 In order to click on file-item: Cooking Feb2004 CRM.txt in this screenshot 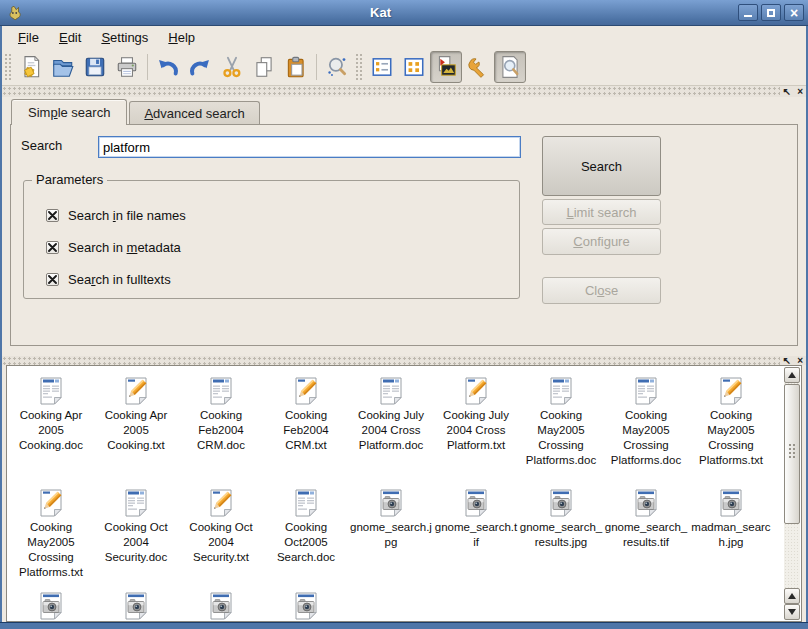, I will do `click(306, 414)`.